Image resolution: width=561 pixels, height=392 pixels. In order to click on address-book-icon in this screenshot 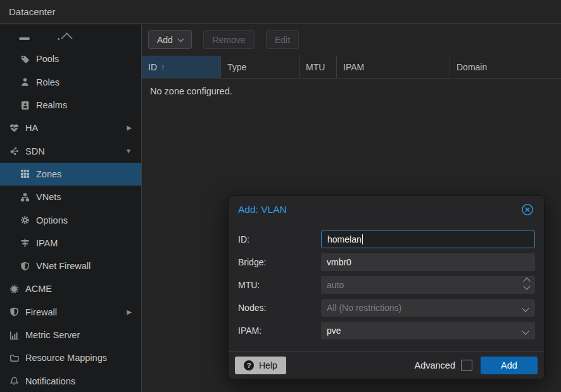, I will do `click(25, 105)`.